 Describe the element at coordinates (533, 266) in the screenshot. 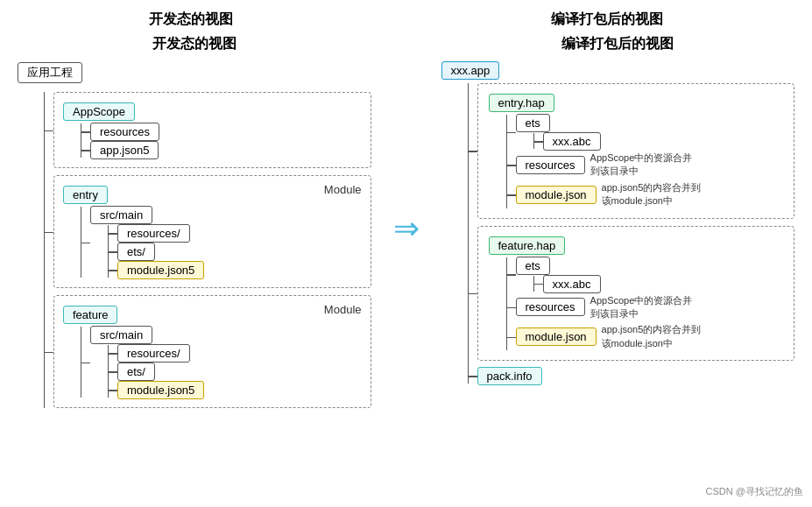

I see `feature-hap-ets-node: ets` at that location.